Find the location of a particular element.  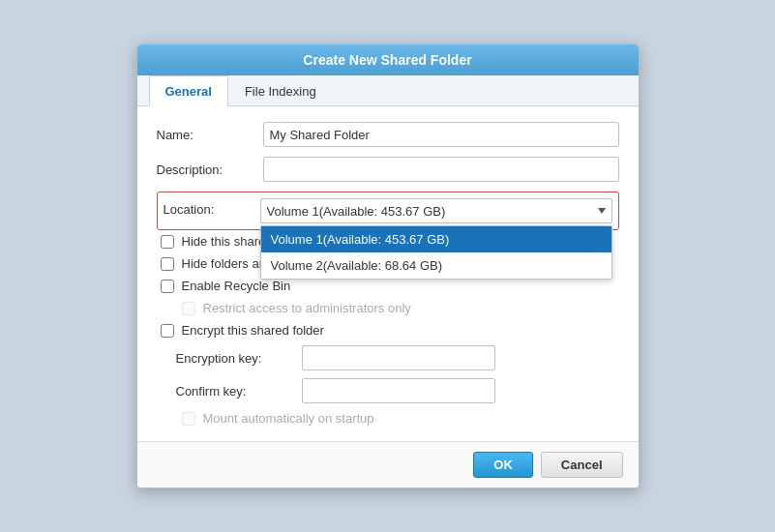

ok-button: OK is located at coordinates (503, 464).